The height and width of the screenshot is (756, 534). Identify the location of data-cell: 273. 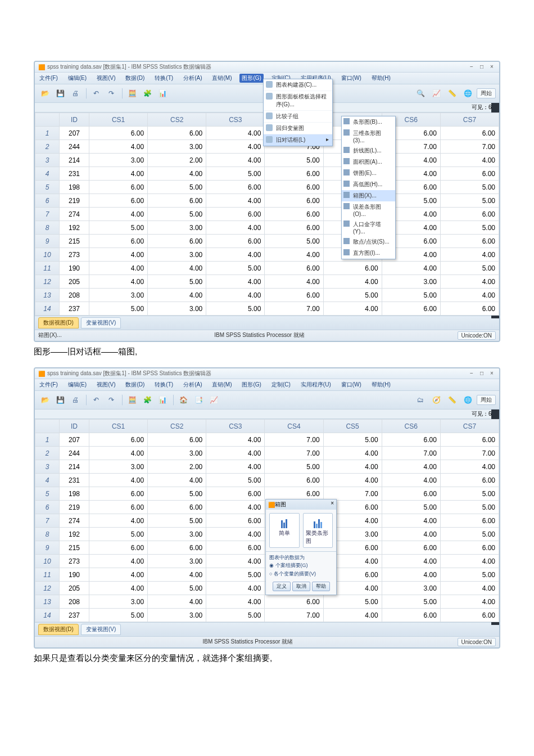
(74, 561).